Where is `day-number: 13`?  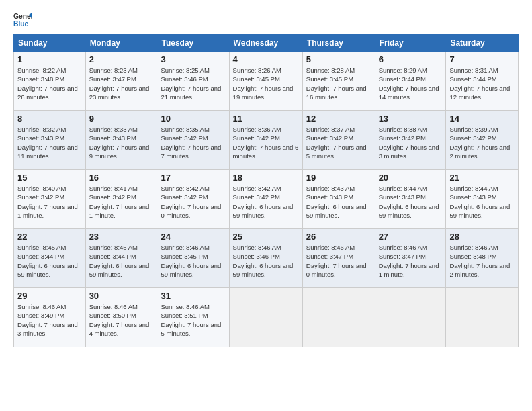 day-number: 13 is located at coordinates (411, 118).